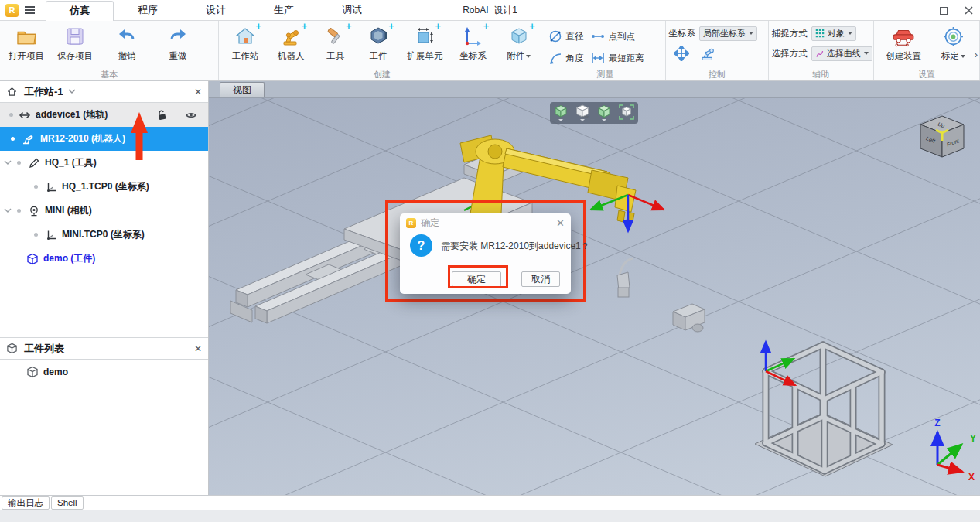 The image size is (980, 522). I want to click on dialog-title: 确定, so click(430, 223).